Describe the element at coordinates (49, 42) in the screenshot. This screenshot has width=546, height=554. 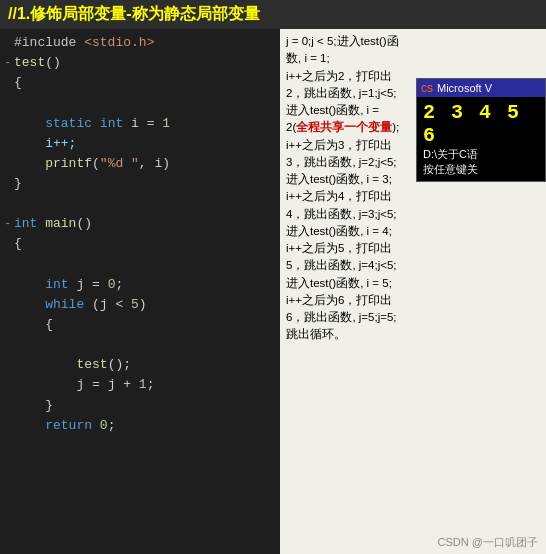
I see `keyword: #include` at that location.